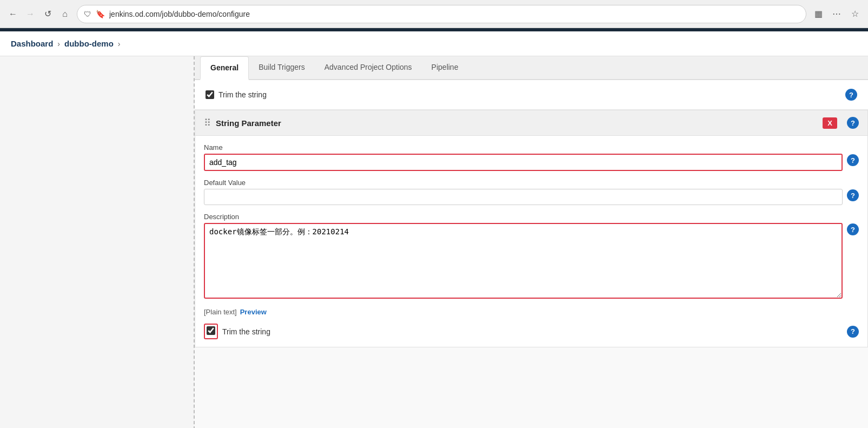  What do you see at coordinates (39, 14) in the screenshot?
I see `nav-buttons: ← → ↺ ⌂` at bounding box center [39, 14].